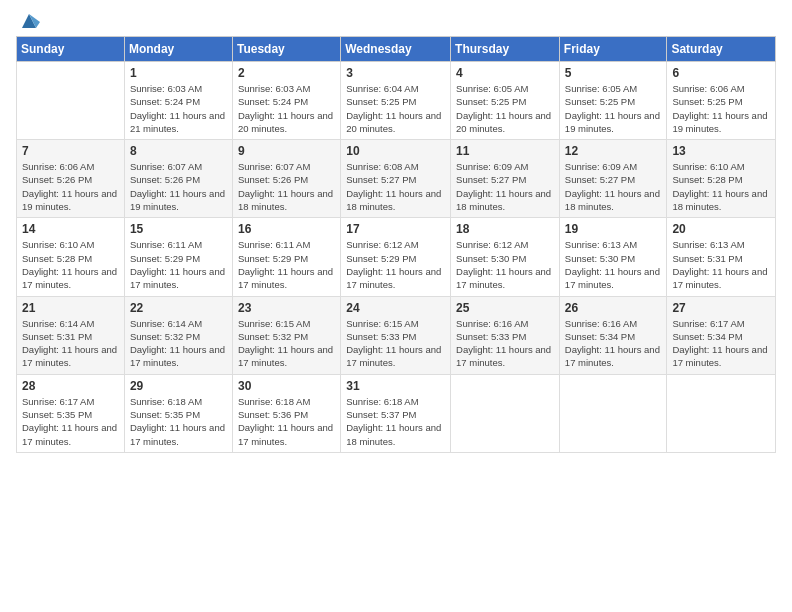 This screenshot has height=612, width=792. What do you see at coordinates (614, 73) in the screenshot?
I see `day-number: 5` at bounding box center [614, 73].